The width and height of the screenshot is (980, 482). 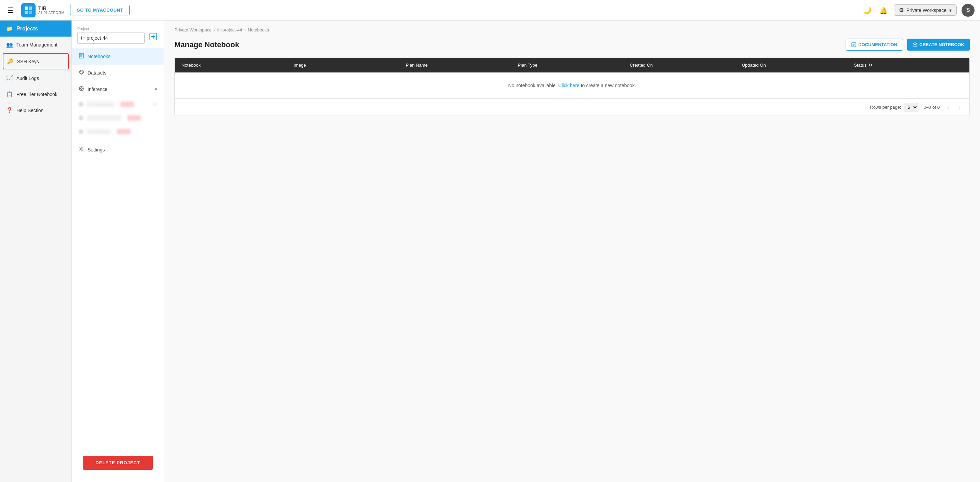 What do you see at coordinates (10, 45) in the screenshot?
I see `team-icon: 👥` at bounding box center [10, 45].